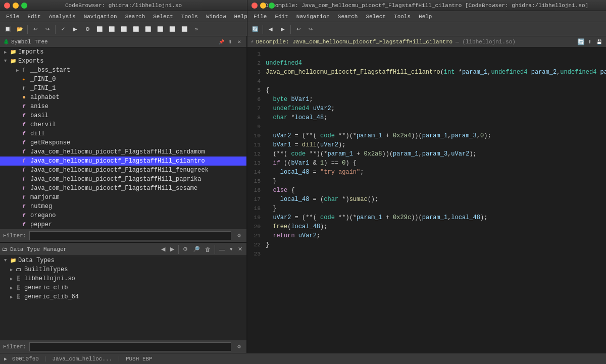  Describe the element at coordinates (130, 236) in the screenshot. I see `symbol-tree-filter-input` at that location.